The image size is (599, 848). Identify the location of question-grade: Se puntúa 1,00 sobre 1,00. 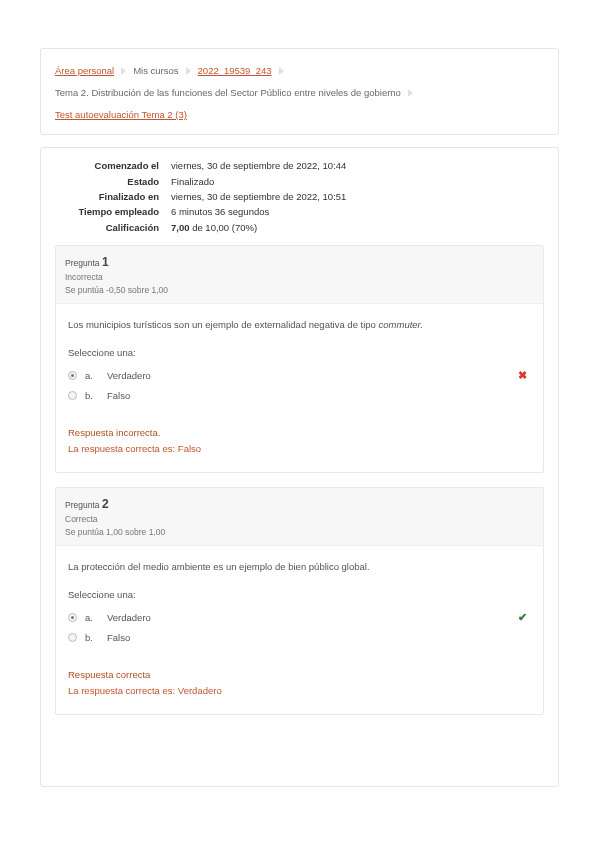
(300, 532).